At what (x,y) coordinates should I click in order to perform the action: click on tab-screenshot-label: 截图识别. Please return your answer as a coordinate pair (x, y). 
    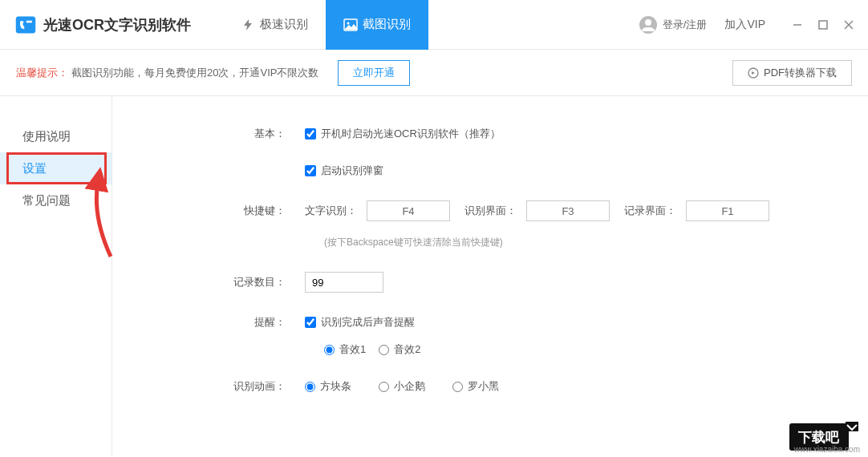
    Looking at the image, I should click on (387, 24).